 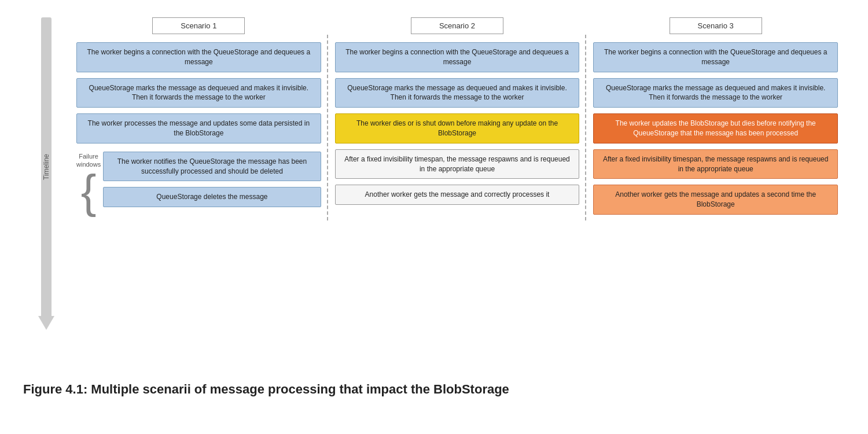 What do you see at coordinates (457, 164) in the screenshot?
I see `scenario-2-step-4: After a fixed invisibility timespan, the…` at bounding box center [457, 164].